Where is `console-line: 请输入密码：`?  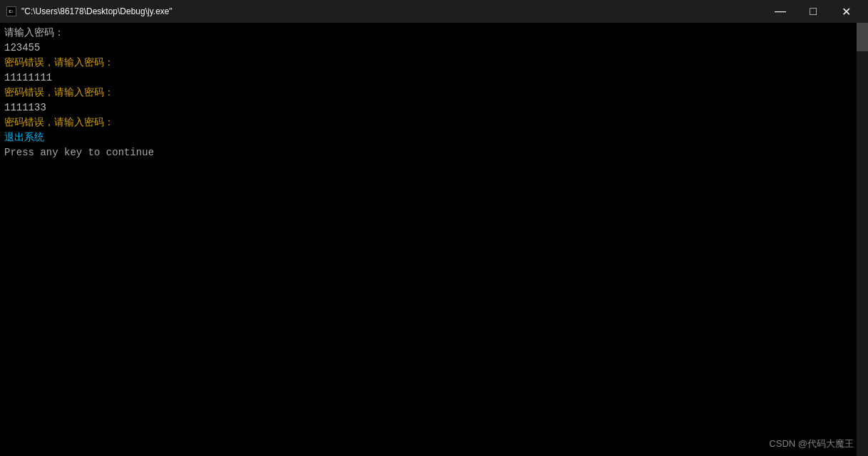 console-line: 请输入密码： is located at coordinates (434, 33).